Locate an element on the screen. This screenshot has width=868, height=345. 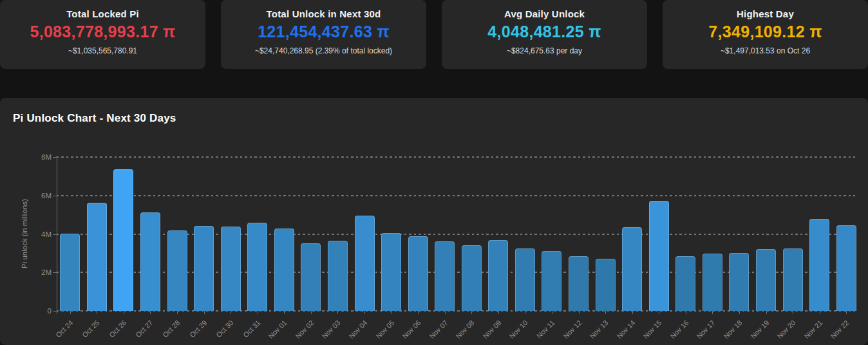
card-total-locked-pi: Total Locked Pi 5,083,778,993.17 π ~$1,0… is located at coordinates (103, 35).